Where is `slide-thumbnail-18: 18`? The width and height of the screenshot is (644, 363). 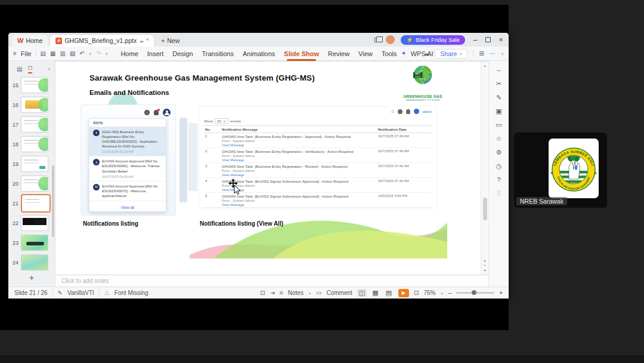
slide-thumbnail-18: 18 is located at coordinates (32, 144).